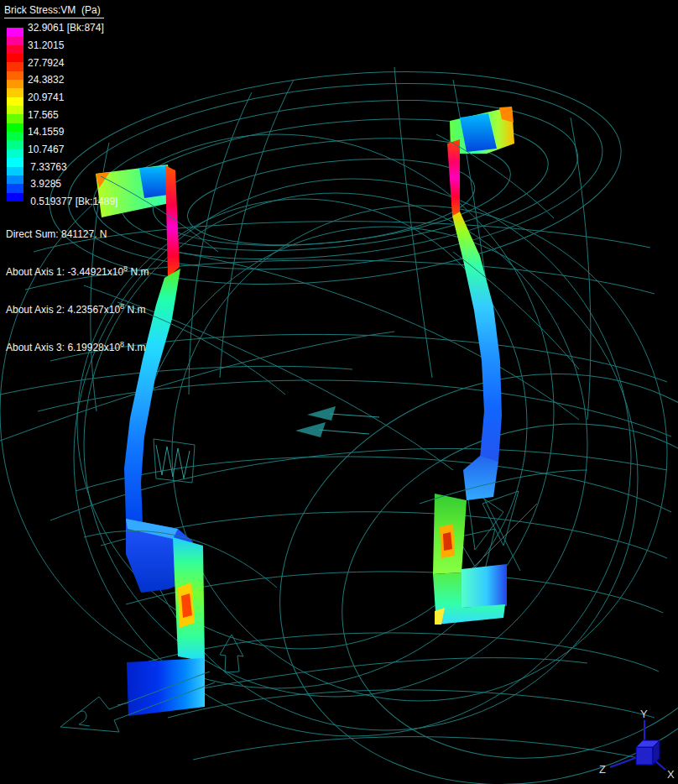 The width and height of the screenshot is (678, 784). Describe the element at coordinates (77, 272) in the screenshot. I see `moment-axis1-line: About Axis 1: -3.44921x108 N.m` at that location.